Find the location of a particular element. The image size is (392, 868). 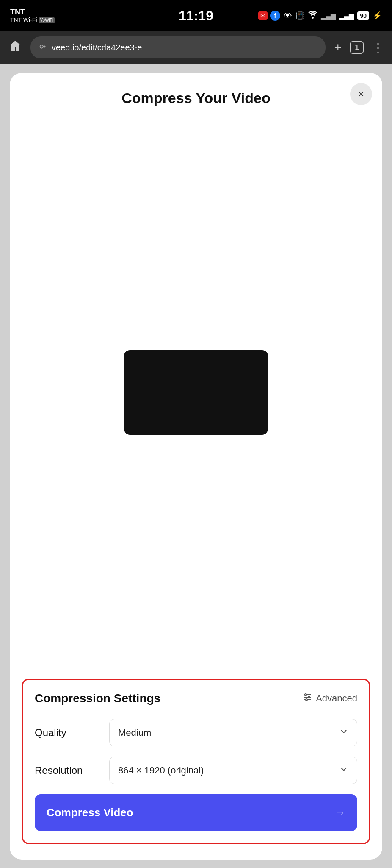

compress-btn-arrow-icon: → is located at coordinates (340, 813).